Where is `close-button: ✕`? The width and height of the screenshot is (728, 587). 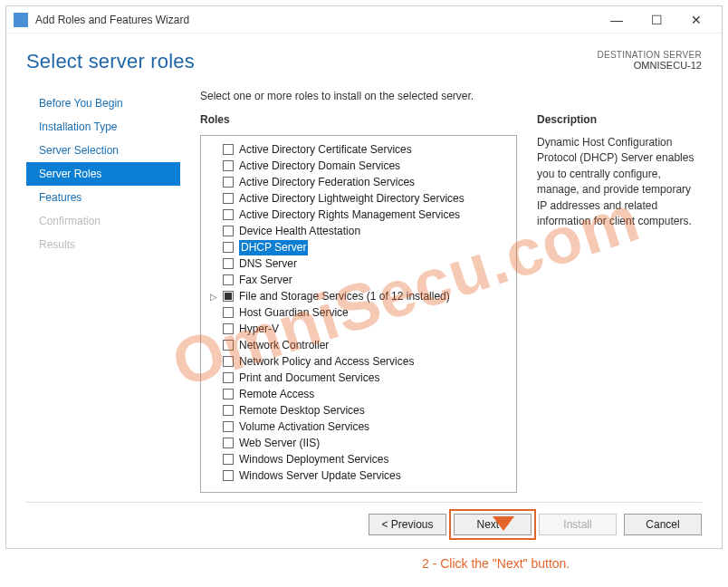
close-button: ✕ is located at coordinates (696, 20).